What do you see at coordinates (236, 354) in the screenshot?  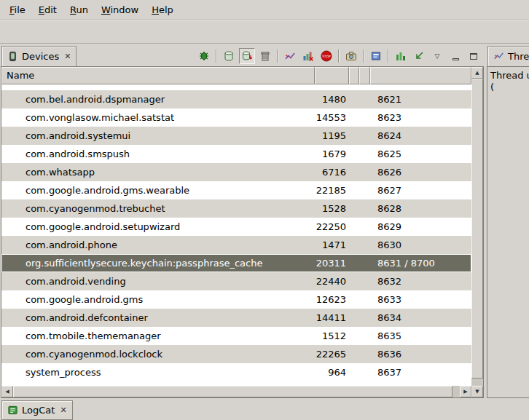 I see `table-row: com.cyanogenmod.lockclock 22265 8636` at bounding box center [236, 354].